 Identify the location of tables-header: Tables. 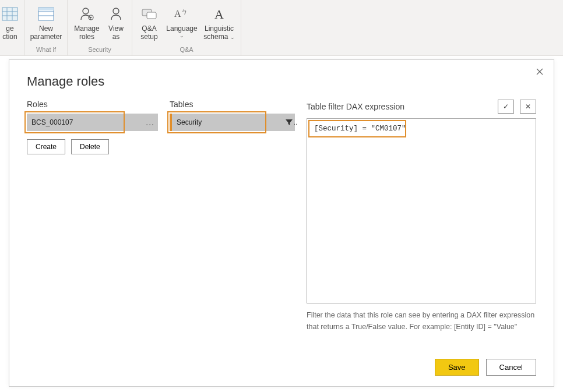
(232, 104).